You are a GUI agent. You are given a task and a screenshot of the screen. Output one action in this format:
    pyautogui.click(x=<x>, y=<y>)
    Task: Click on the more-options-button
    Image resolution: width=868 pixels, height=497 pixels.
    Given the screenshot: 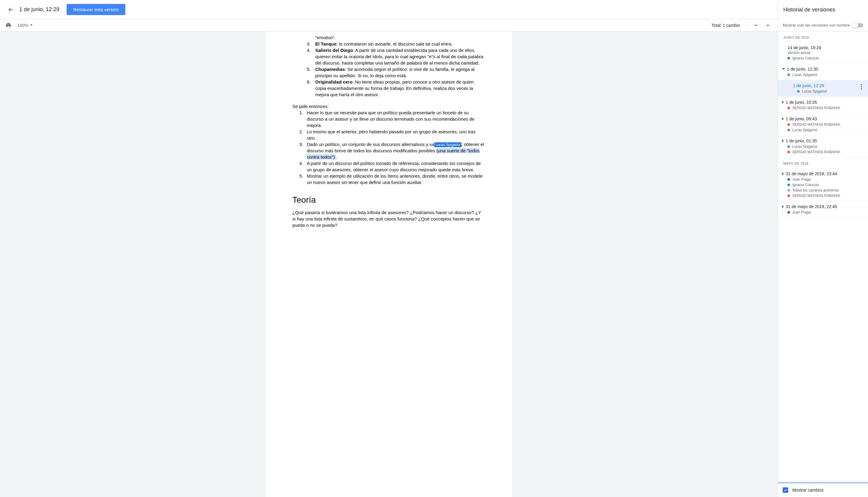 What is the action you would take?
    pyautogui.click(x=862, y=87)
    